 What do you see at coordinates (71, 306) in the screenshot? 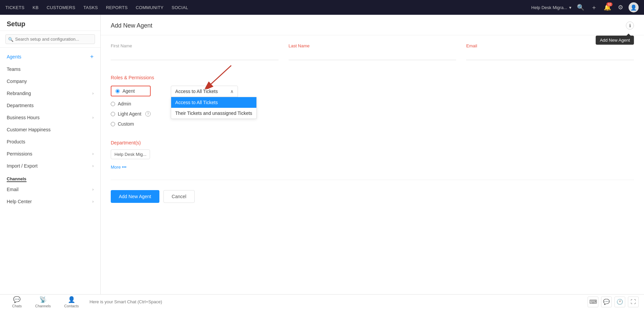
I see `tab-contacts-label: Contacts` at bounding box center [71, 306].